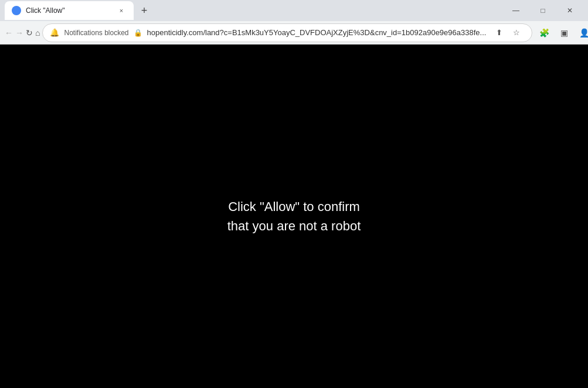 The width and height of the screenshot is (588, 388). What do you see at coordinates (582, 33) in the screenshot?
I see `profile-button: 👤` at bounding box center [582, 33].